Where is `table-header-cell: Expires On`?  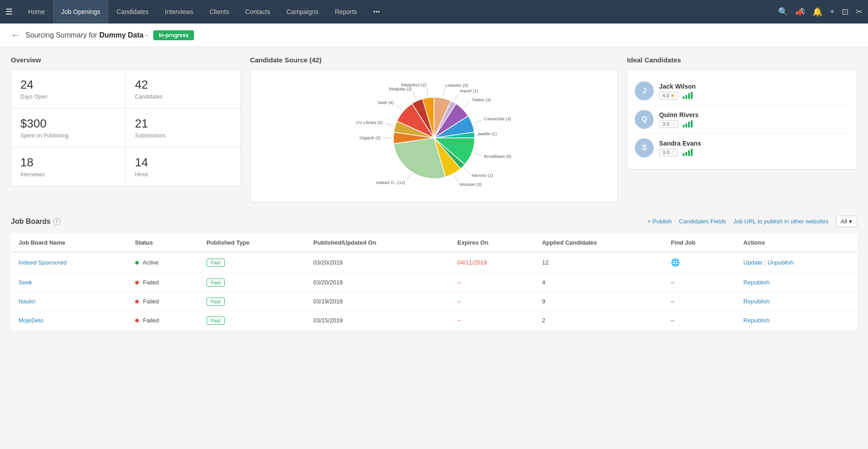 table-header-cell: Expires On is located at coordinates (493, 243).